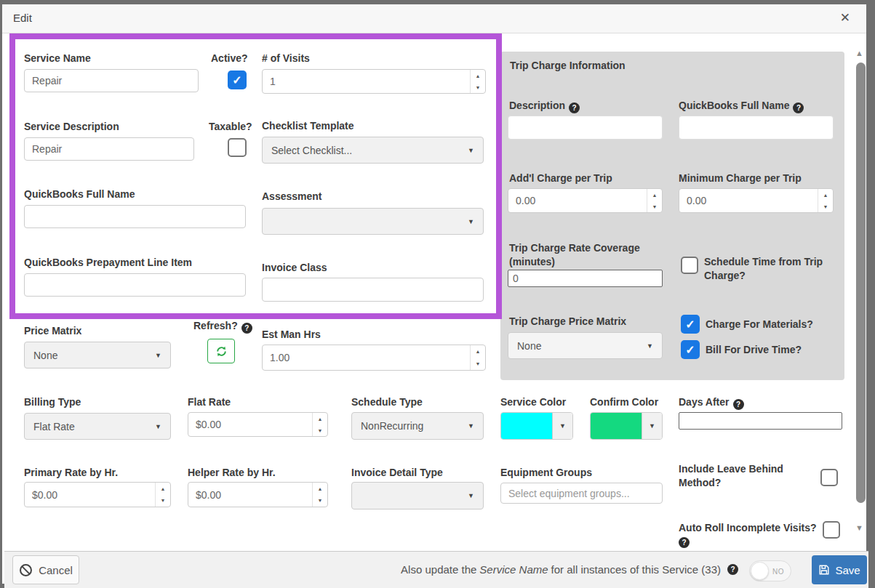 The image size is (875, 588). Describe the element at coordinates (748, 201) in the screenshot. I see `min-charge-value: 0.00` at that location.